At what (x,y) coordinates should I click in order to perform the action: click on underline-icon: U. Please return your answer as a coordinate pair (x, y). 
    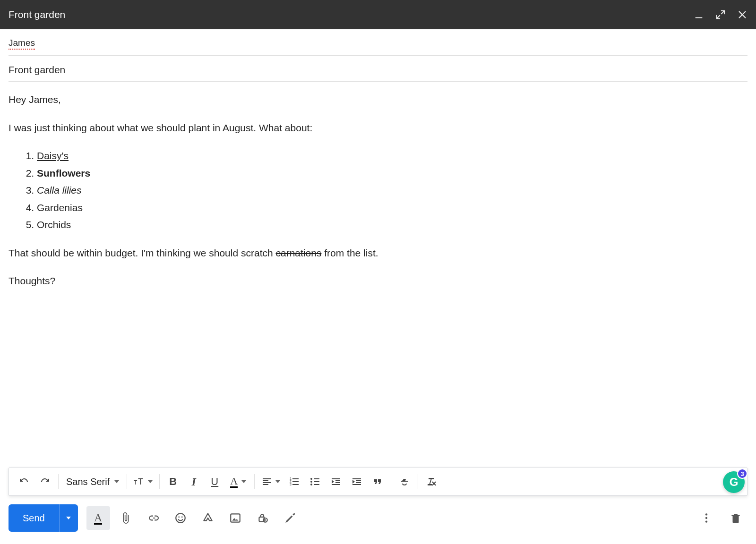
    Looking at the image, I should click on (215, 482).